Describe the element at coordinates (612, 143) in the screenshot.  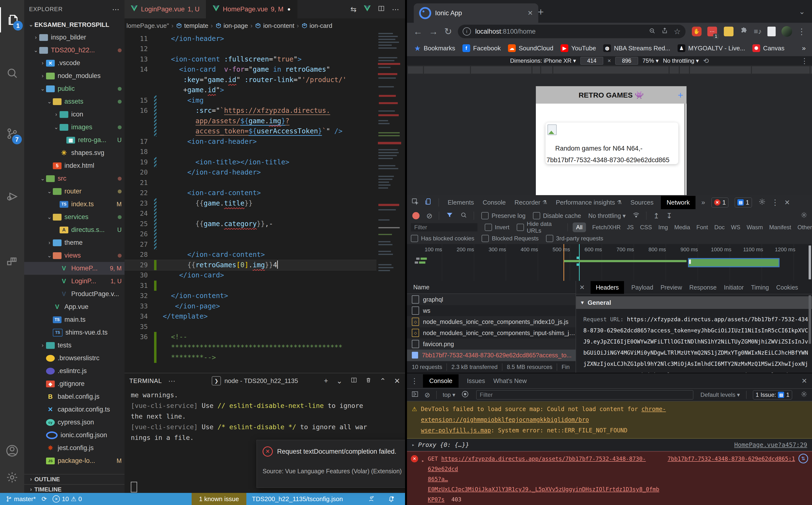
I see `game-card: Random games for N64 N64,- 7bb17bf7-7532…` at that location.